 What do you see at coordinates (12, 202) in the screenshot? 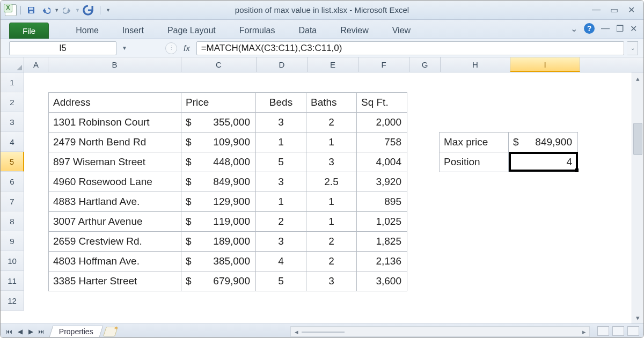
I see `row-header-7: 7` at bounding box center [12, 202].